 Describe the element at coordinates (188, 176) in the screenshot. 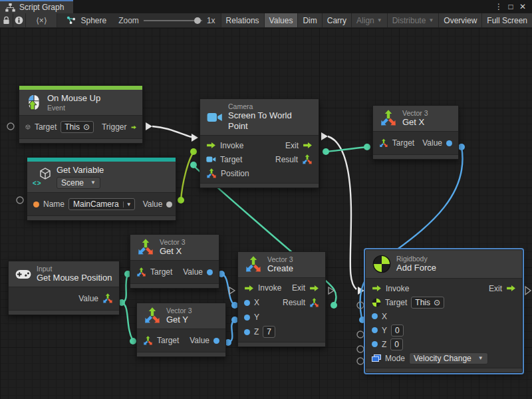

I see `wire-variable-to-target` at that location.